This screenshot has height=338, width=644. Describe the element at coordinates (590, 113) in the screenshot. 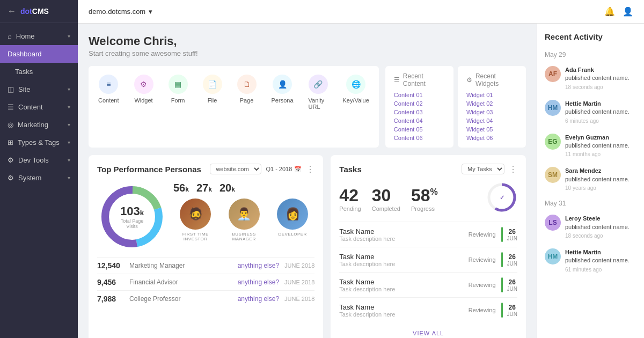

I see `activity-item-hettie1: HM Hettie Martin published content name.…` at that location.